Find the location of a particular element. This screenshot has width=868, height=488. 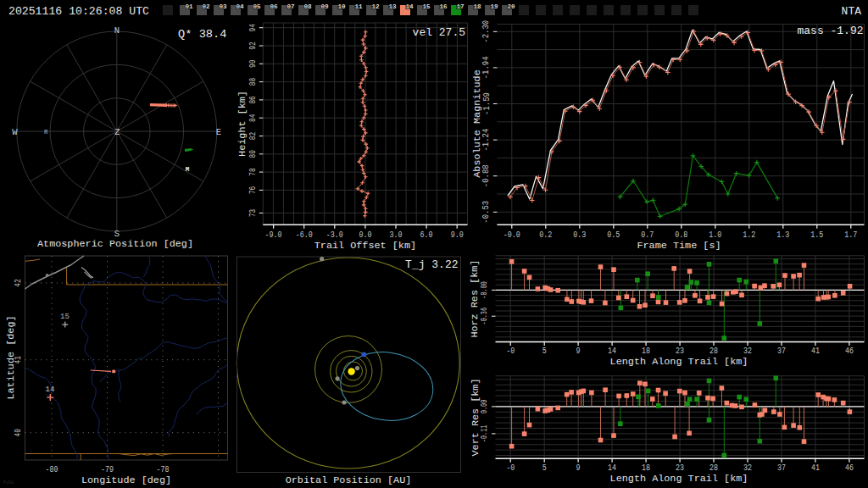

svg-text: -3.0 is located at coordinates (335, 235).